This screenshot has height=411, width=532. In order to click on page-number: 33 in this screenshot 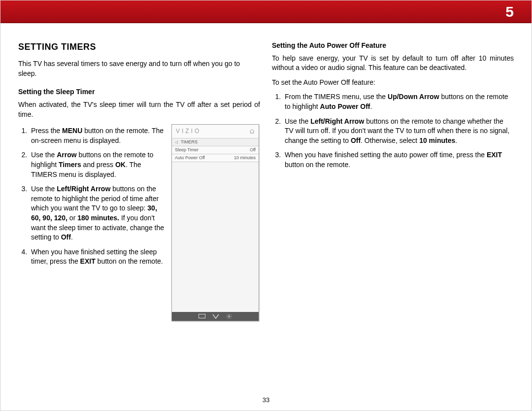, I will do `click(266, 400)`.